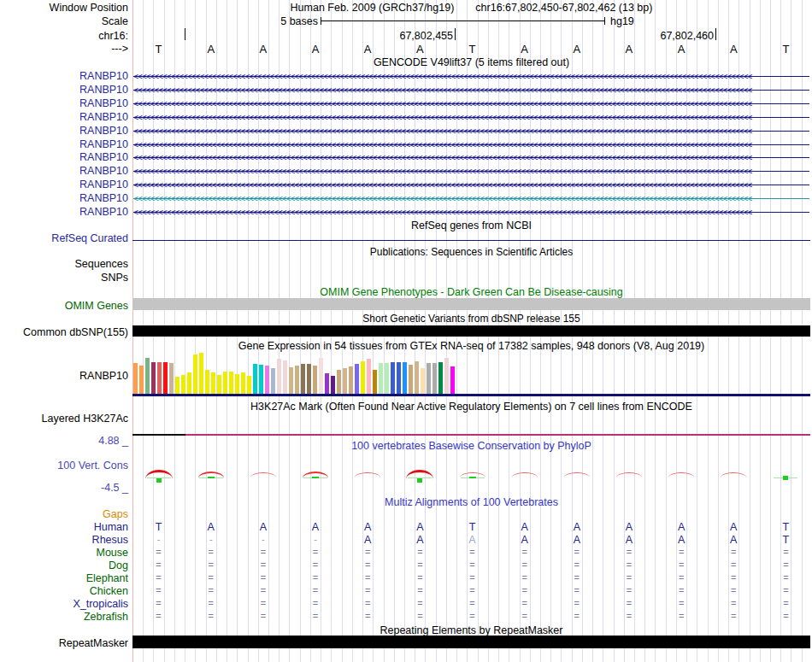  Describe the element at coordinates (64, 238) in the screenshot. I see `refseq-curated-label: RefSeq Curated` at that location.